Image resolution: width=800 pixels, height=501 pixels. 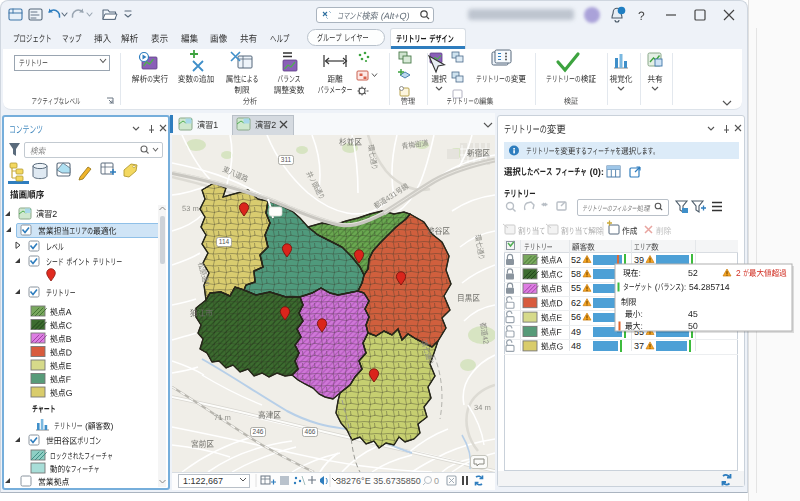 I want to click on svg-text: 246, so click(x=258, y=432).